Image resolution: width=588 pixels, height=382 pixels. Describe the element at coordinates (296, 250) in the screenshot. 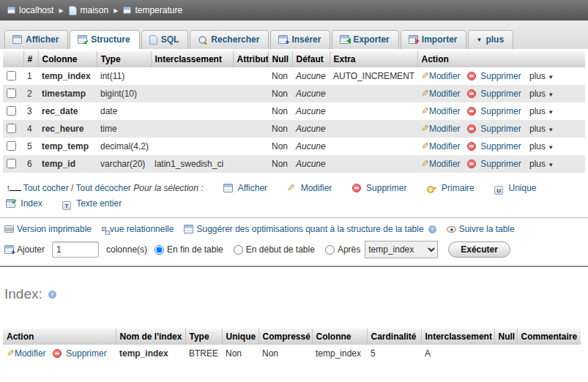

I see `add-column-form: Ajouter colonne(s) En fin de table En dé…` at that location.